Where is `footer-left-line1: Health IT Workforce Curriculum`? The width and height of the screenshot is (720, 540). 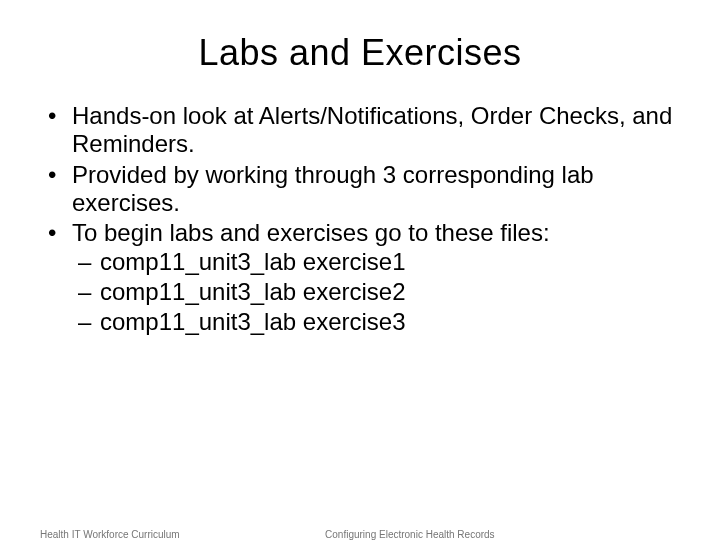
footer-left-line1: Health IT Workforce Curriculum is located at coordinates (110, 534).